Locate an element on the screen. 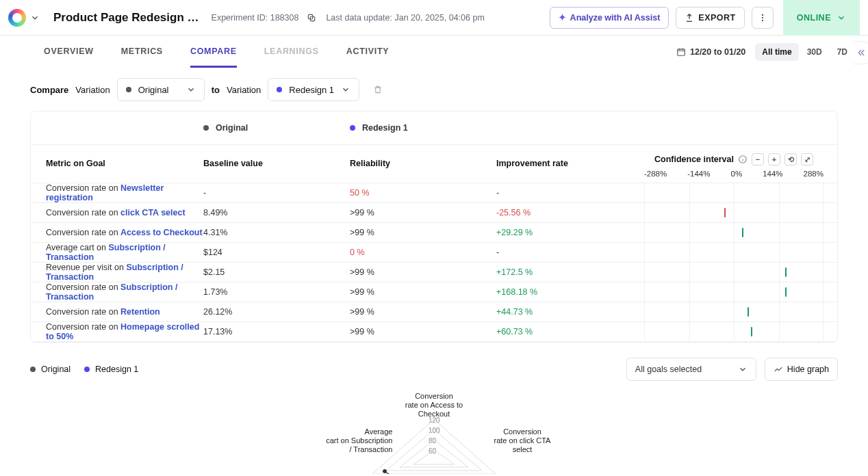 The height and width of the screenshot is (476, 868). variation-b-select: Redesign 1 is located at coordinates (314, 90).